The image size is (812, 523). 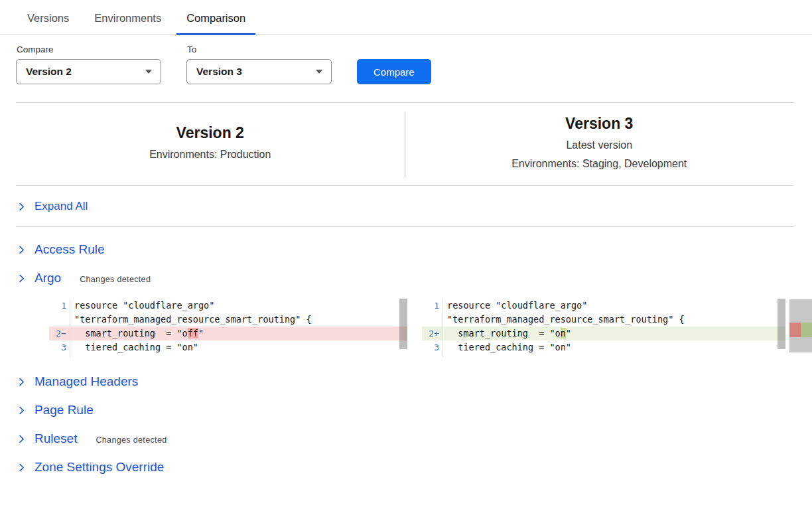 I want to click on version-right-title: Version 3, so click(x=600, y=123).